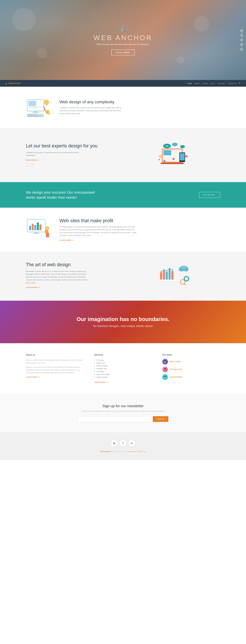 This screenshot has width=246, height=644. Describe the element at coordinates (55, 362) in the screenshot. I see `footer-about-p1: If you are skilled enough, have enough t…` at that location.